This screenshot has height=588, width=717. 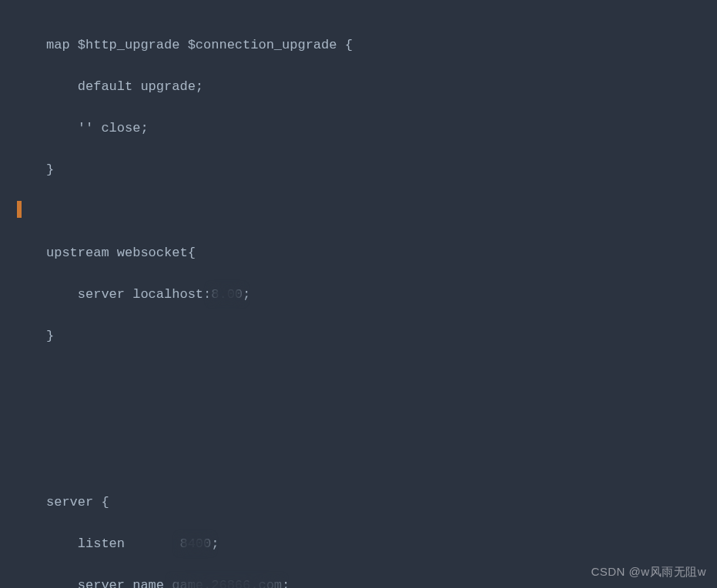 I want to click on redacted-server-name: game.26866.com, so click(x=226, y=582).